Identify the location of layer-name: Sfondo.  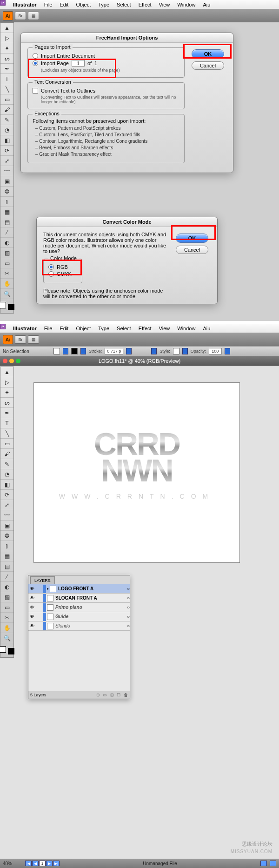
(91, 626).